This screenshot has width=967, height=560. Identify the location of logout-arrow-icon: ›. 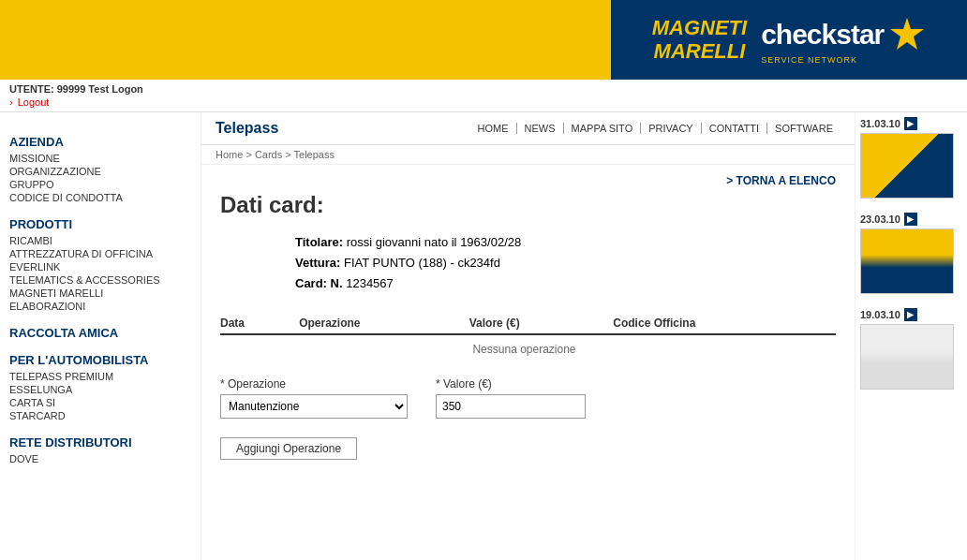
(11, 102).